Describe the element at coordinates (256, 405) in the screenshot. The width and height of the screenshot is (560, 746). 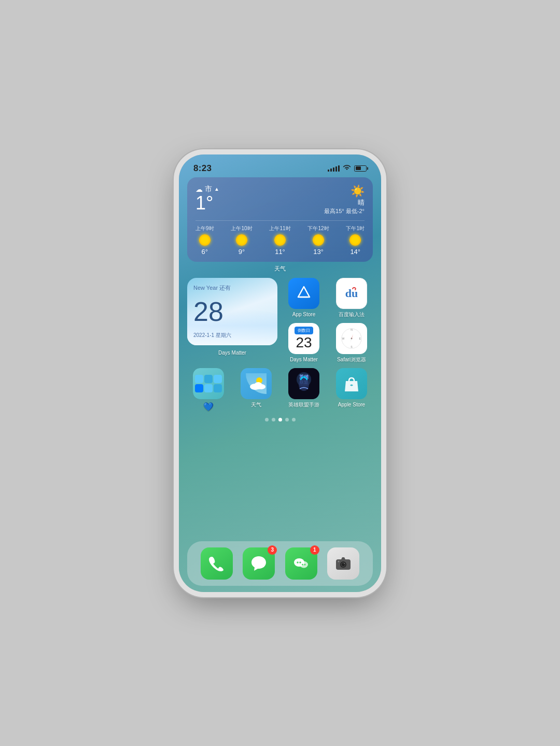
I see `weather-app-label: 天气` at that location.